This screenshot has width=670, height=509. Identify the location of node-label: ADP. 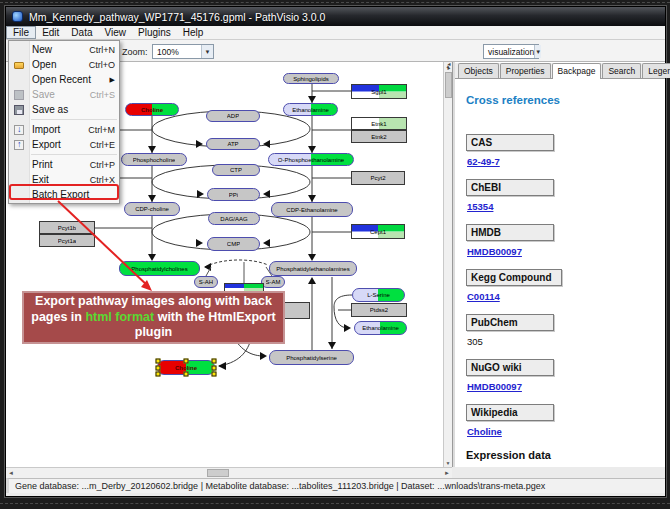
(233, 116).